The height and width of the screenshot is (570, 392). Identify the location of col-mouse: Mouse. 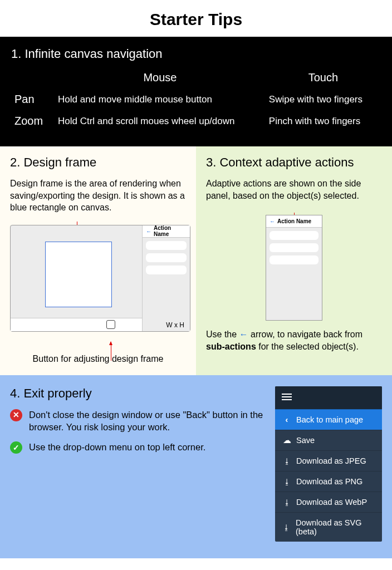
(160, 78).